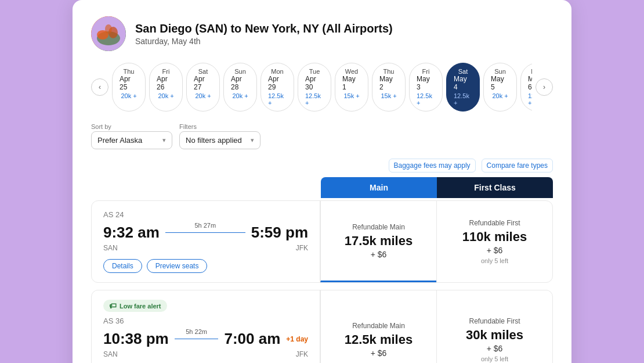  What do you see at coordinates (379, 353) in the screenshot?
I see `main-cash: + $6` at bounding box center [379, 353].